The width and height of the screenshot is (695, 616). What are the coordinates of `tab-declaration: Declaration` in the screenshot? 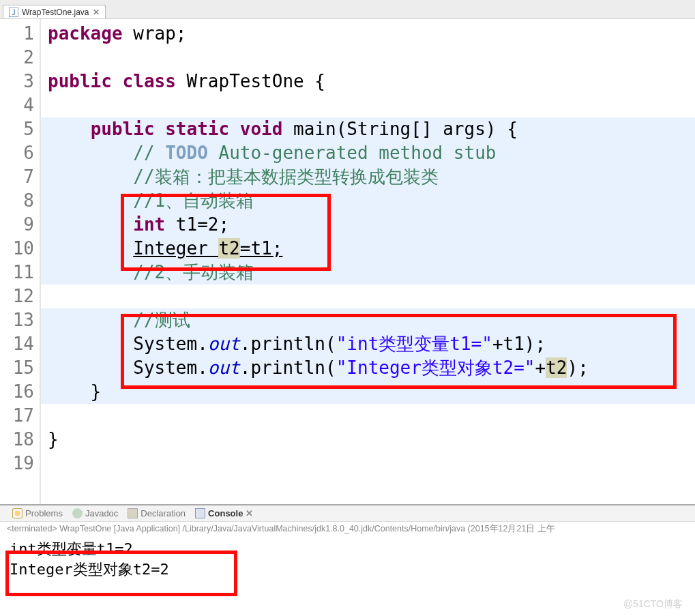 It's located at (157, 513).